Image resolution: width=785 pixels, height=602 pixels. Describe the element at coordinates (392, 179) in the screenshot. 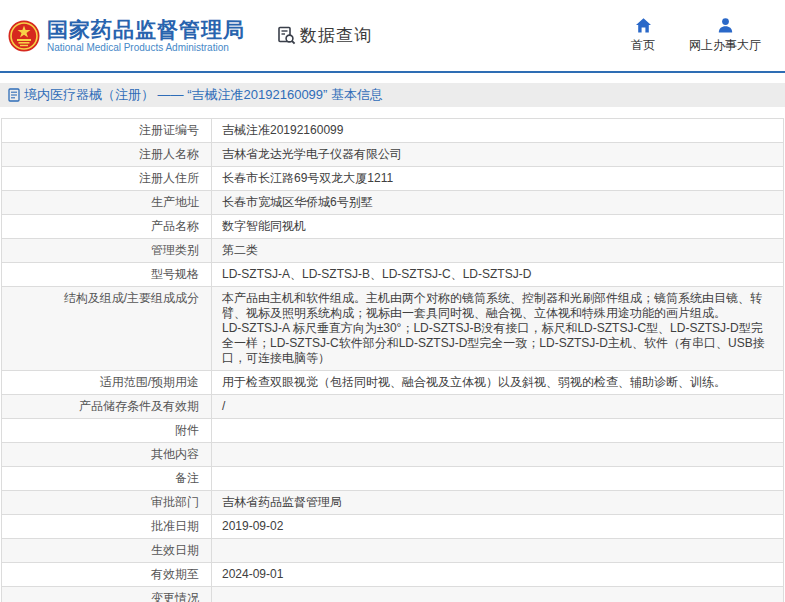

I see `table-row: 注册人住所长春市长江路69号双龙大厦1211` at that location.